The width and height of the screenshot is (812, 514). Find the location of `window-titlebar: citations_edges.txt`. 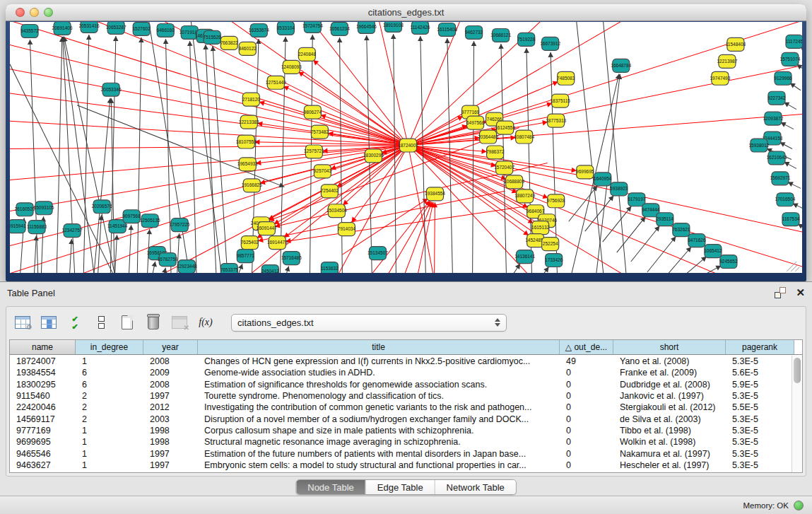

window-titlebar: citations_edges.txt is located at coordinates (406, 13).